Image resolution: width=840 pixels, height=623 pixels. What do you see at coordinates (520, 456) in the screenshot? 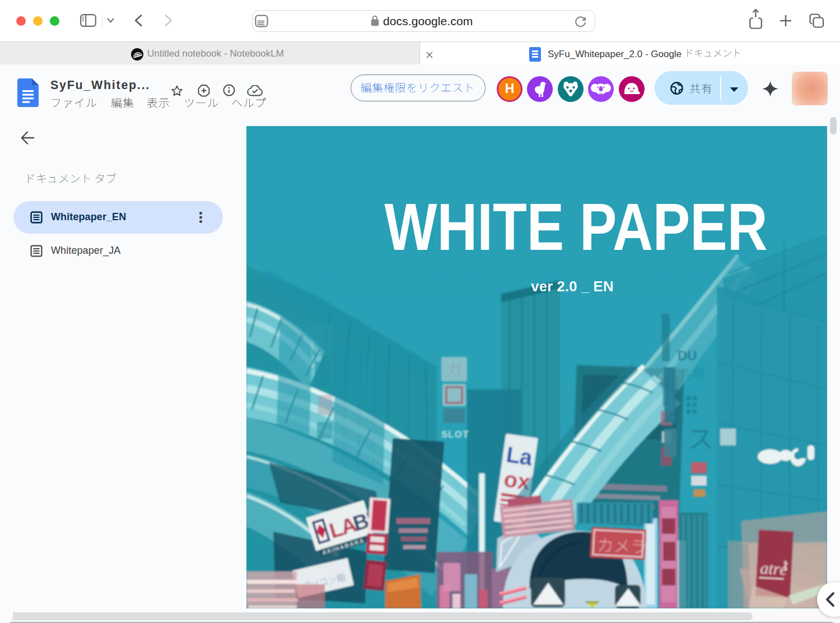
I see `svg-text: La` at bounding box center [520, 456].